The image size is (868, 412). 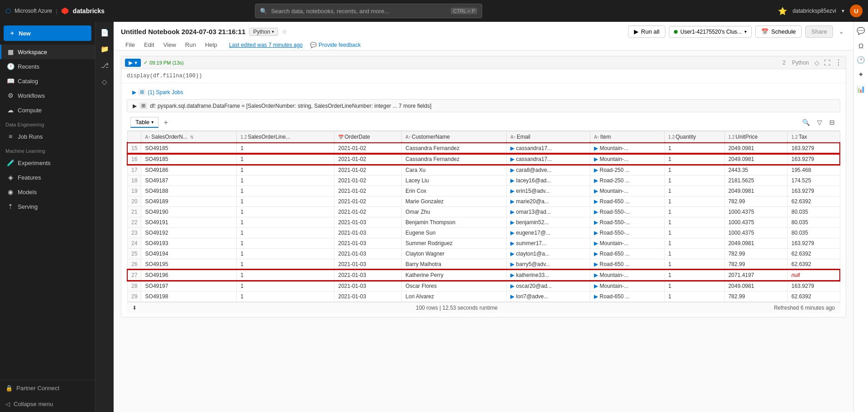 I want to click on last-edited-label: Last edited was 7 minutes ago, so click(x=266, y=45).